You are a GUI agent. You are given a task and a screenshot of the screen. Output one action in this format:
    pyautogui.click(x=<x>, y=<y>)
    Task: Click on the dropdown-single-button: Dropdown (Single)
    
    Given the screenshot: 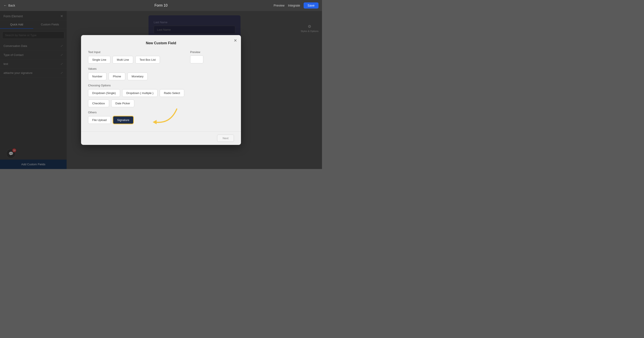 What is the action you would take?
    pyautogui.click(x=104, y=93)
    